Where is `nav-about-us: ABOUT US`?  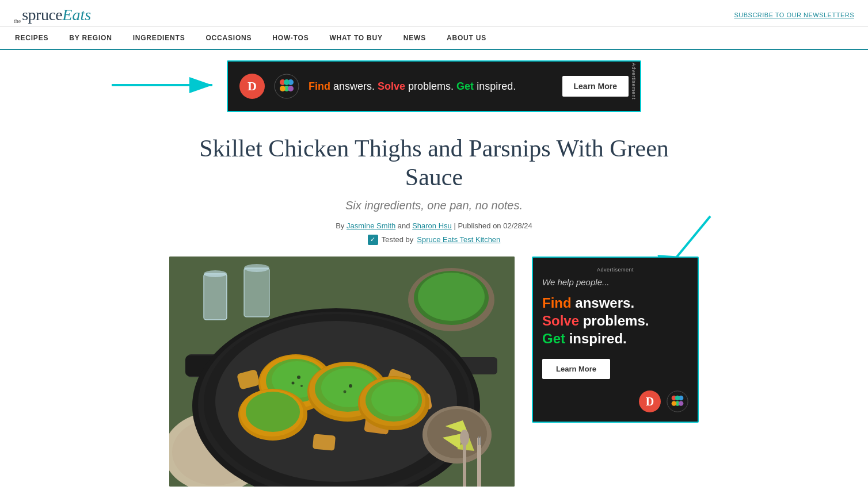
nav-about-us: ABOUT US is located at coordinates (466, 38).